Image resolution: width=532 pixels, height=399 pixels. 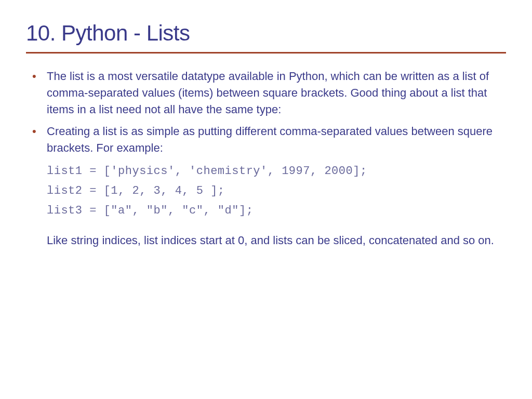 What do you see at coordinates (276, 93) in the screenshot?
I see `bullet-text: The list is a most versatile datatype av…` at bounding box center [276, 93].